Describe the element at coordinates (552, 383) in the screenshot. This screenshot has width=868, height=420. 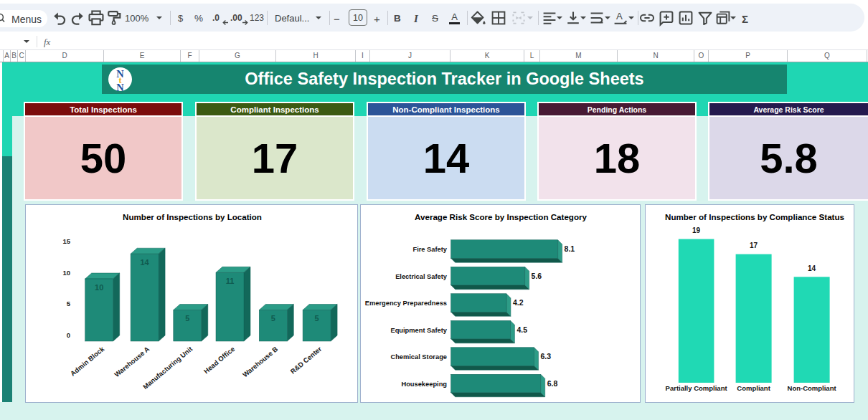
I see `svg-text: 6.8` at that location.